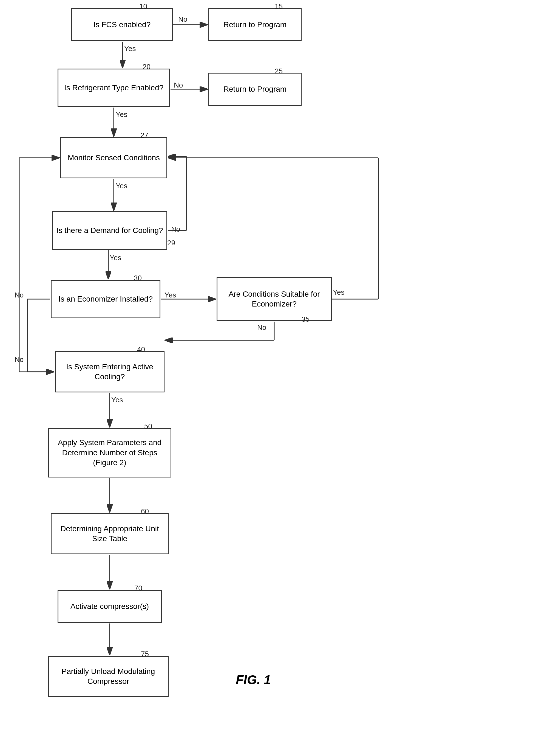 This screenshot has height=756, width=550. I want to click on arrow-yes-fcs: Yes, so click(130, 49).